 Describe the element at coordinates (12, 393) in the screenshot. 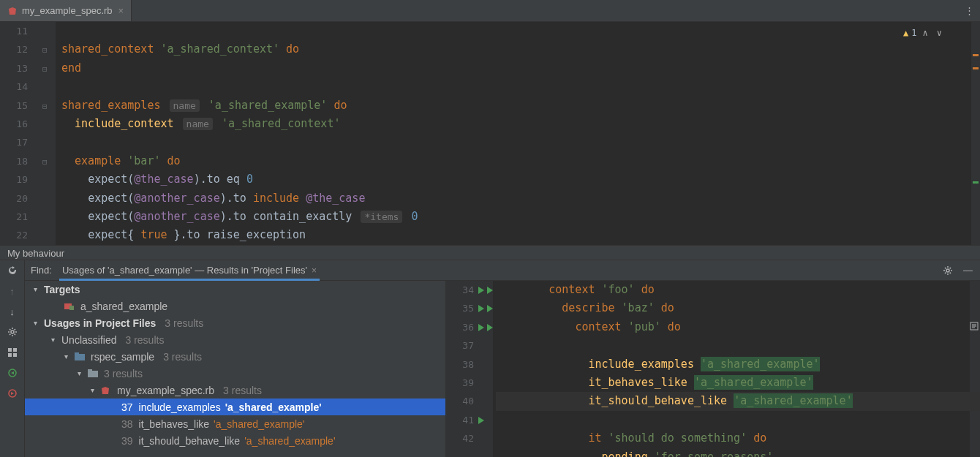

I see `export-icon` at that location.